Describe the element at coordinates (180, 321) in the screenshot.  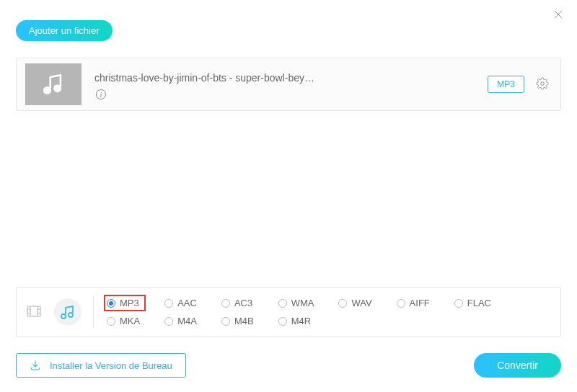
I see `format-radio-m4a: M4A` at that location.